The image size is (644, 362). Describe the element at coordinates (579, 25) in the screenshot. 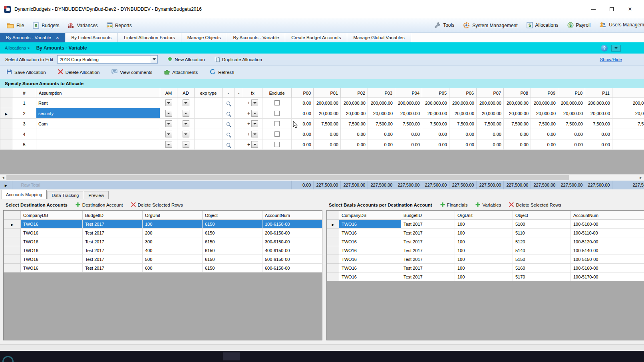

I see `menu-payroll: $ Payroll` at that location.